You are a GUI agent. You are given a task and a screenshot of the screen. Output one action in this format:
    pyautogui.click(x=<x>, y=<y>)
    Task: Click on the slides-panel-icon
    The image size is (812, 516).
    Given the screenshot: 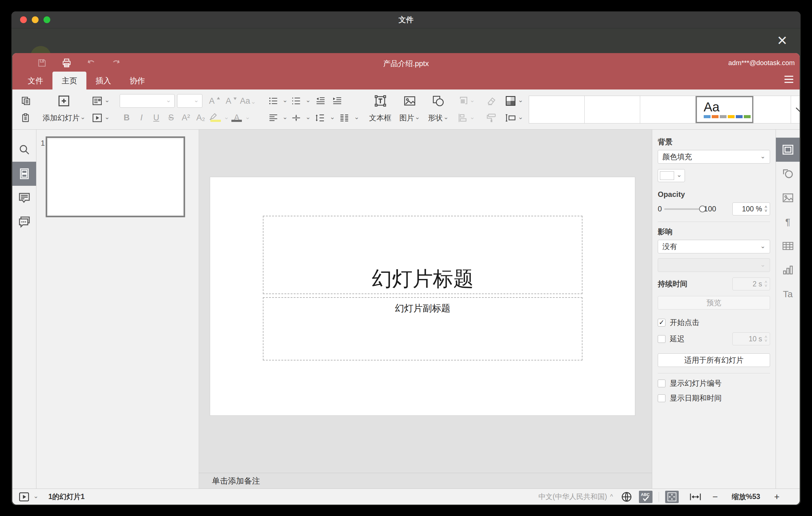 What is the action you would take?
    pyautogui.click(x=24, y=174)
    